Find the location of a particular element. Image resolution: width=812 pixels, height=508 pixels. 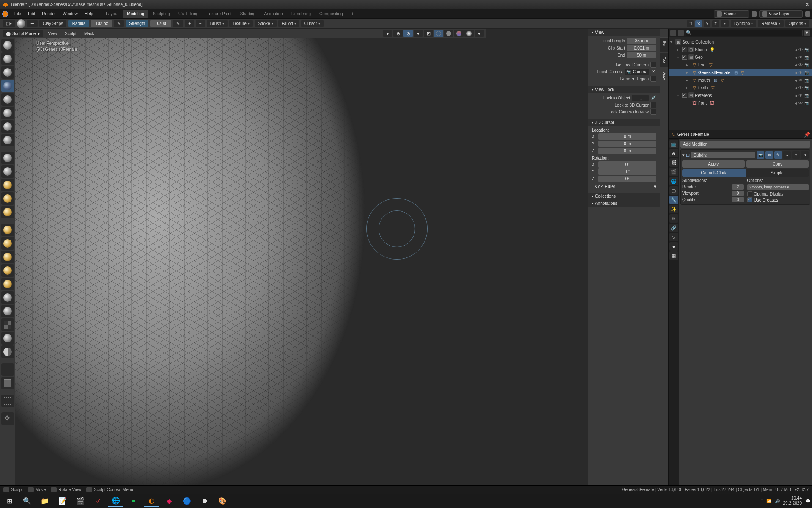

tool-clay is located at coordinates (8, 72).